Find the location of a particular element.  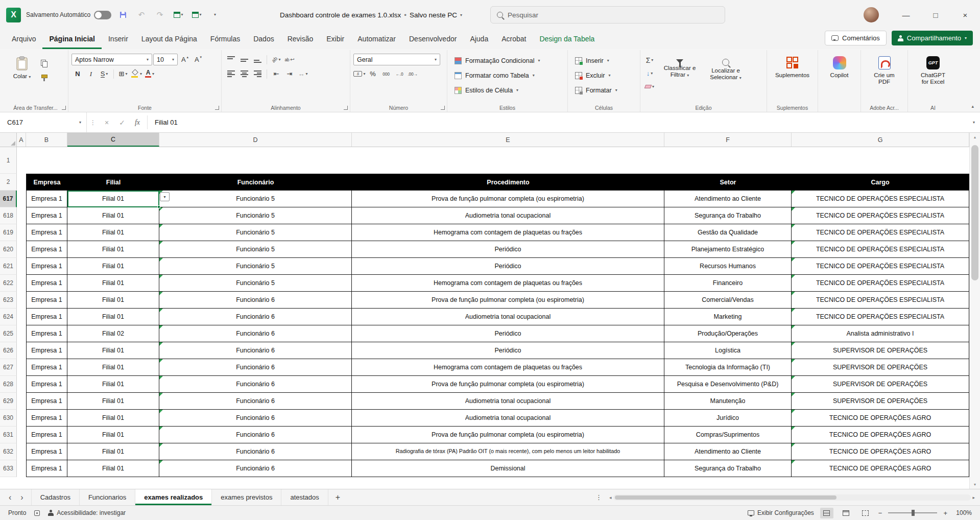

vertical-scrollbar-thumb is located at coordinates (975, 212).